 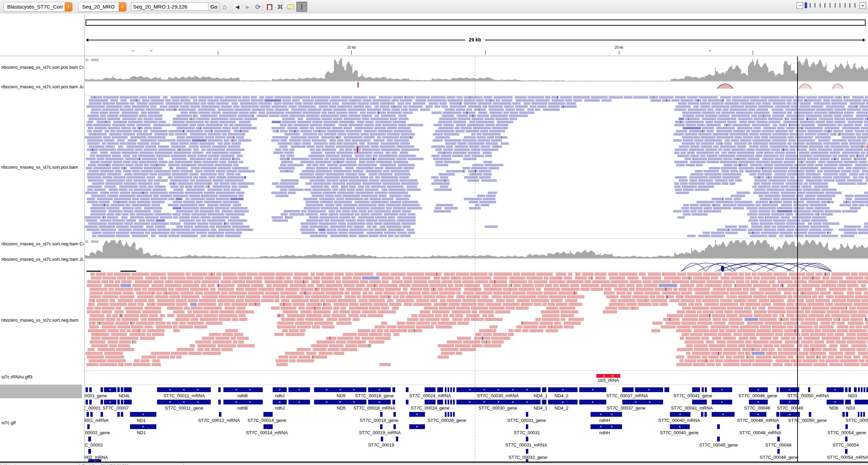 I want to click on region-marker-icon, so click(x=133, y=52).